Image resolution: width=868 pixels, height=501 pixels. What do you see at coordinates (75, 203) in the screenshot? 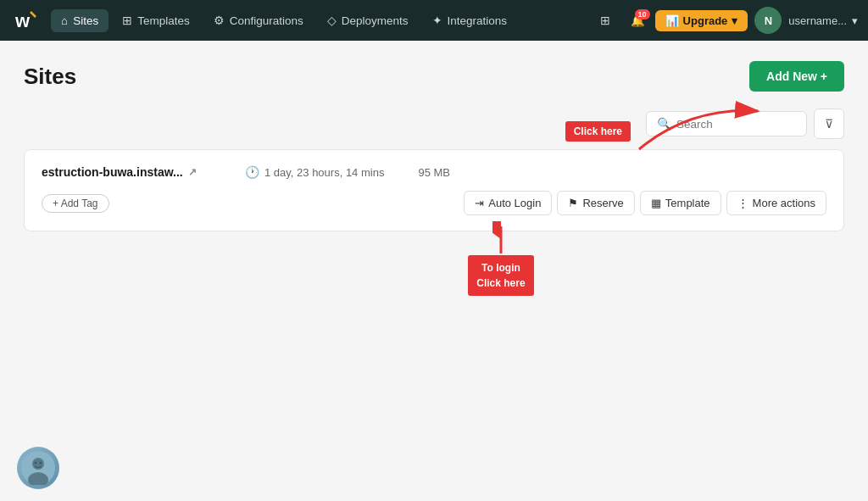
I see `add-tag-button: + Add Tag` at bounding box center [75, 203].